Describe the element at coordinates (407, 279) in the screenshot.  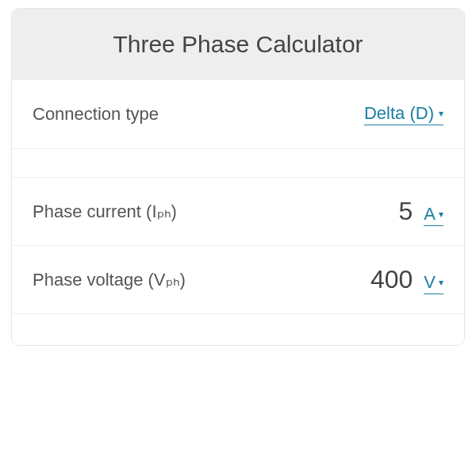
I see `phase-voltage-value-group: 400 V ▾` at that location.